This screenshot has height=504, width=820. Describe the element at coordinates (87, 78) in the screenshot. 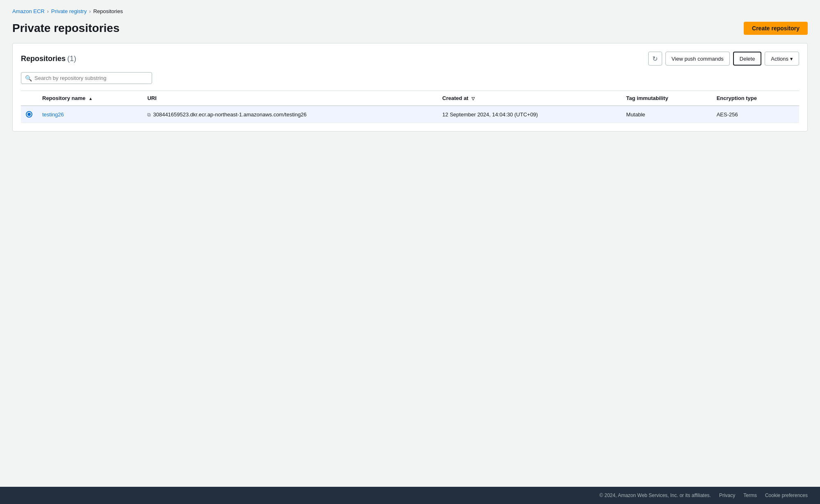

I see `search-container: 🔍` at that location.